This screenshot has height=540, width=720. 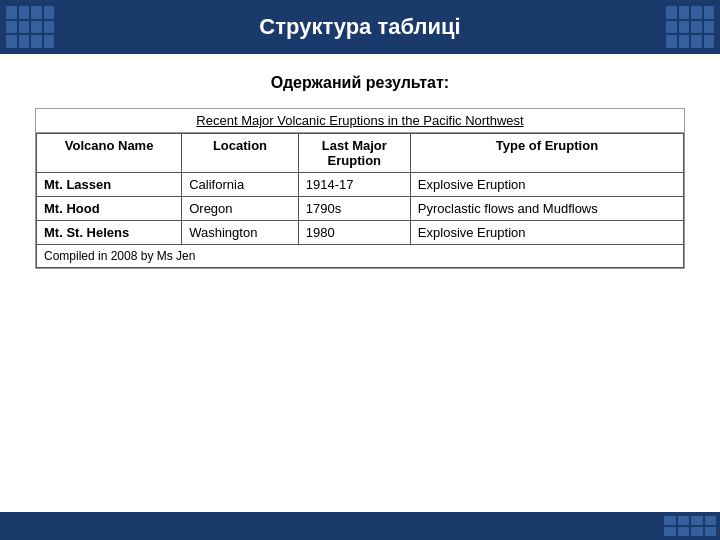 What do you see at coordinates (690, 27) in the screenshot?
I see `header-decor-right` at bounding box center [690, 27].